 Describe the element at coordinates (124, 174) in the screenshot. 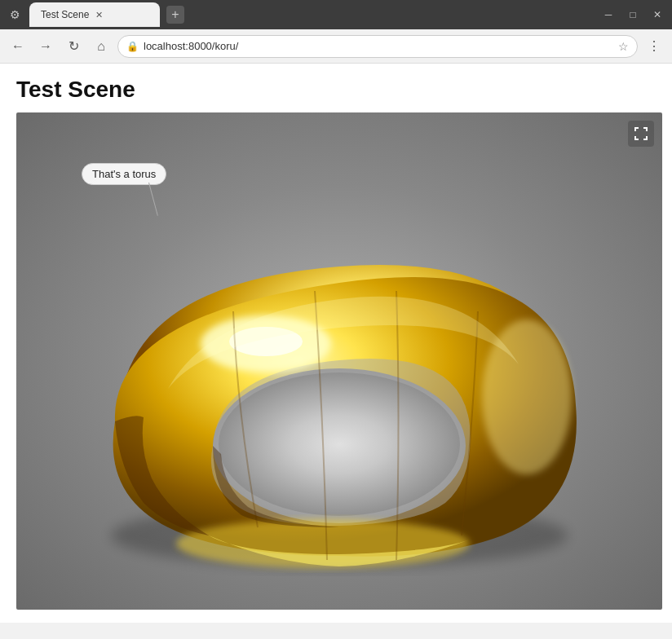

I see `tooltip-text: That's a torus` at that location.